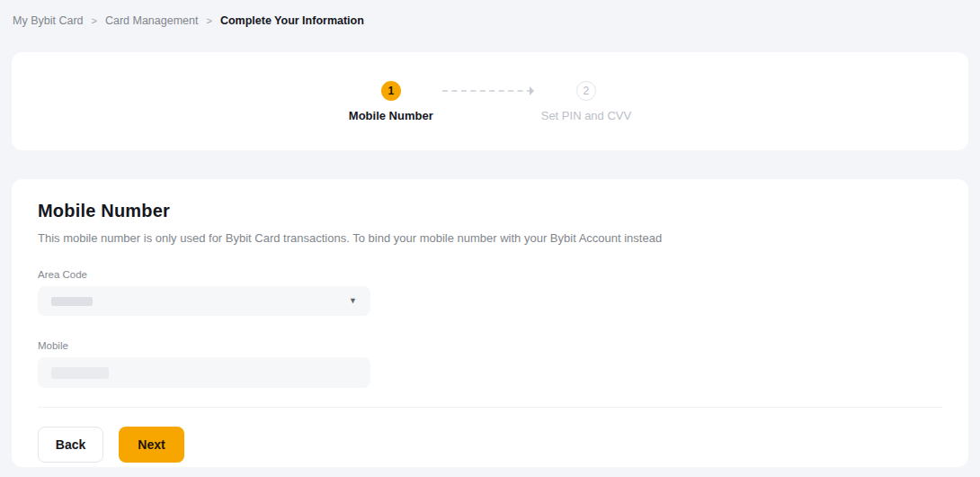 The height and width of the screenshot is (477, 980). What do you see at coordinates (490, 102) in the screenshot?
I see `stepper: 1 Mobile Number 2 Set PIN and CVV` at bounding box center [490, 102].